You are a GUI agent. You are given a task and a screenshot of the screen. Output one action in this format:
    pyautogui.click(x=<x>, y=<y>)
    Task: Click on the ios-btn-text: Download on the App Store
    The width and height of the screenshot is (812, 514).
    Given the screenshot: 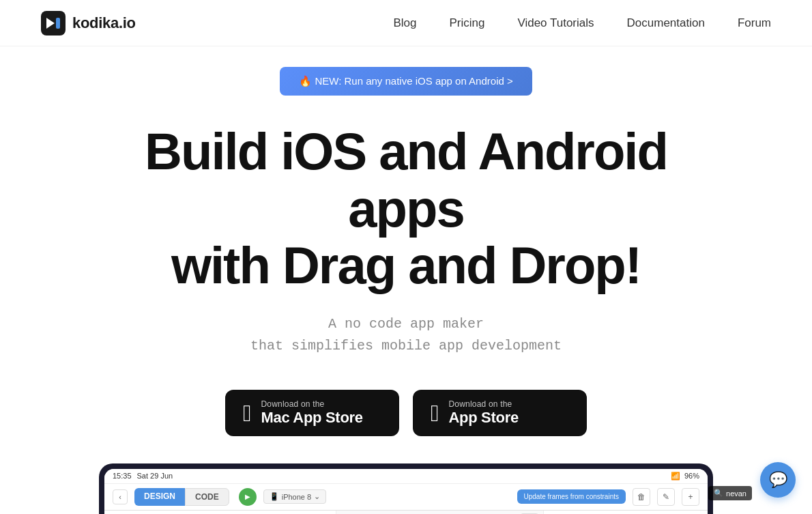 What is the action you would take?
    pyautogui.click(x=483, y=413)
    